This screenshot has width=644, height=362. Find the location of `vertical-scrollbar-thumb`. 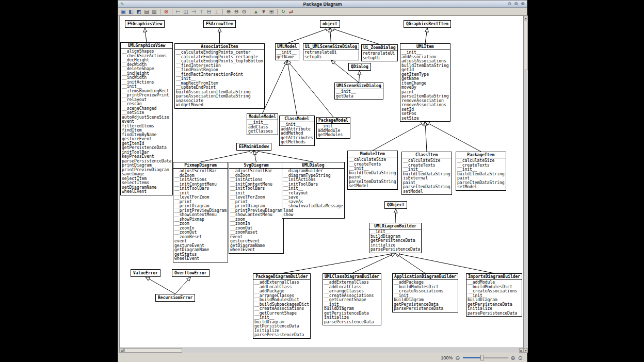

vertical-scrollbar-thumb is located at coordinates (526, 45).